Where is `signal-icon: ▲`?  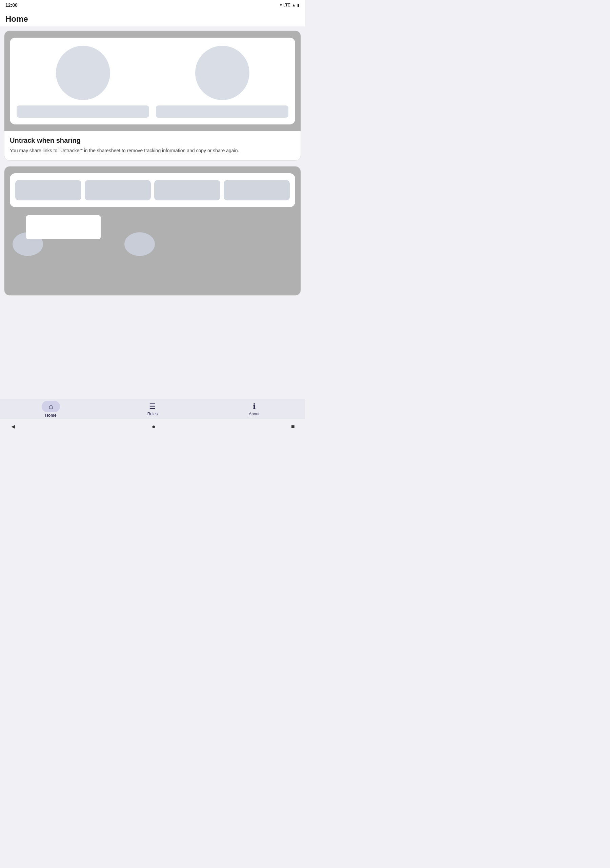
signal-icon: ▲ is located at coordinates (294, 5).